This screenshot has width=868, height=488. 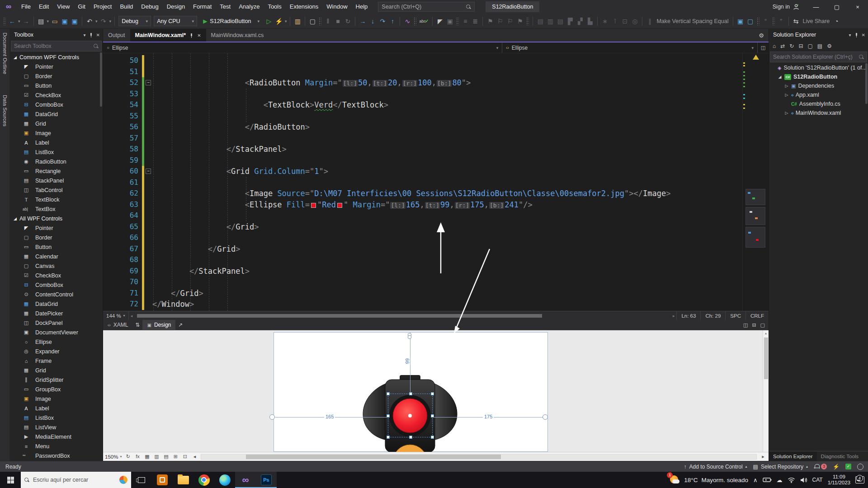 What do you see at coordinates (175, 456) in the screenshot?
I see `snap-to-guides-icon: ⊞` at bounding box center [175, 456].